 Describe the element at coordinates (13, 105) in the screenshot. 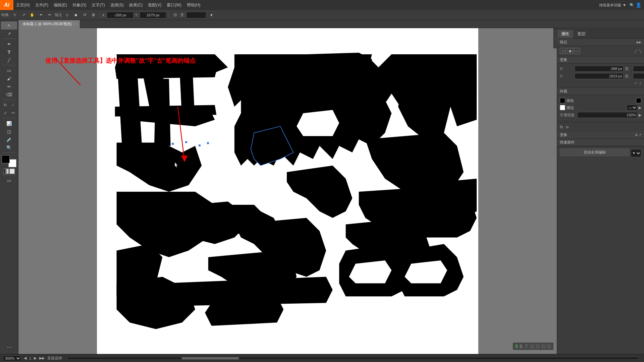

I see `reflect-tool: ↔` at that location.